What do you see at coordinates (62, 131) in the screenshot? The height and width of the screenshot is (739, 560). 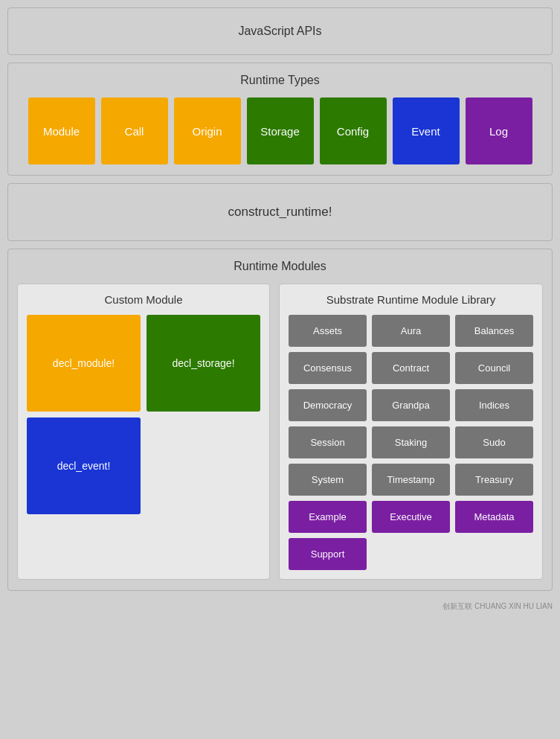 I see `type-module: Module` at bounding box center [62, 131].